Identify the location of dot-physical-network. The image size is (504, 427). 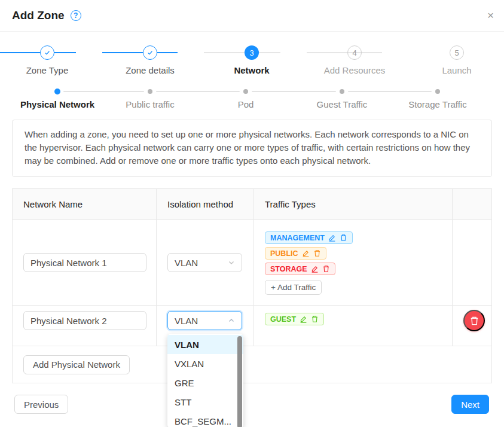
(57, 92).